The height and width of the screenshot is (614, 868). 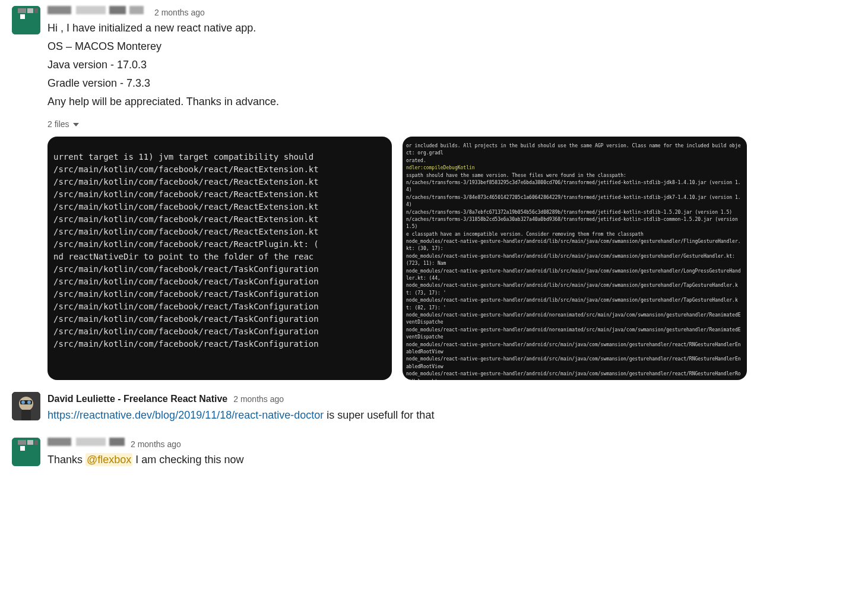 What do you see at coordinates (138, 399) in the screenshot?
I see `author-name: David Leuliette - Freelance React Native` at bounding box center [138, 399].